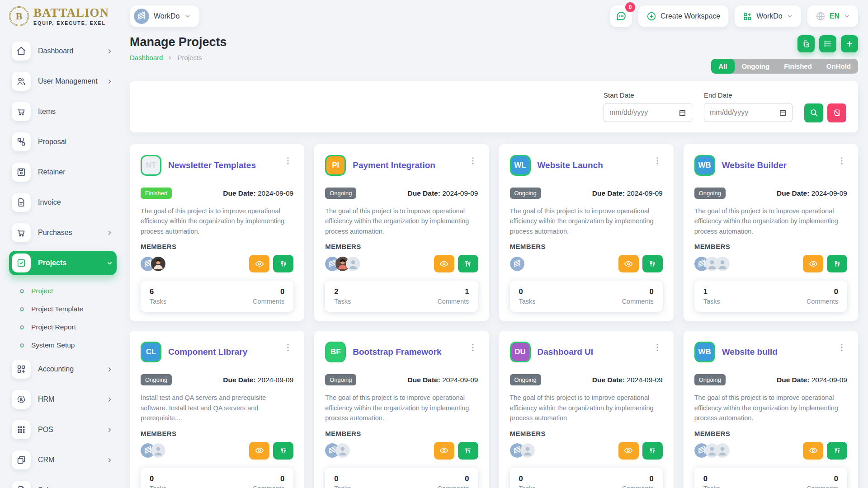  I want to click on sidebar-subitem: Project Template, so click(66, 309).